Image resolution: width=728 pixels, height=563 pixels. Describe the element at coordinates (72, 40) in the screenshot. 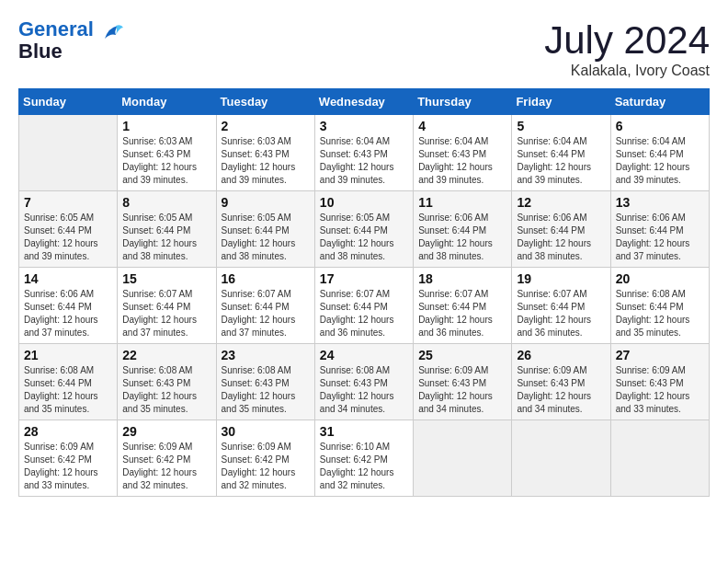

I see `logo-text: General Blue` at that location.